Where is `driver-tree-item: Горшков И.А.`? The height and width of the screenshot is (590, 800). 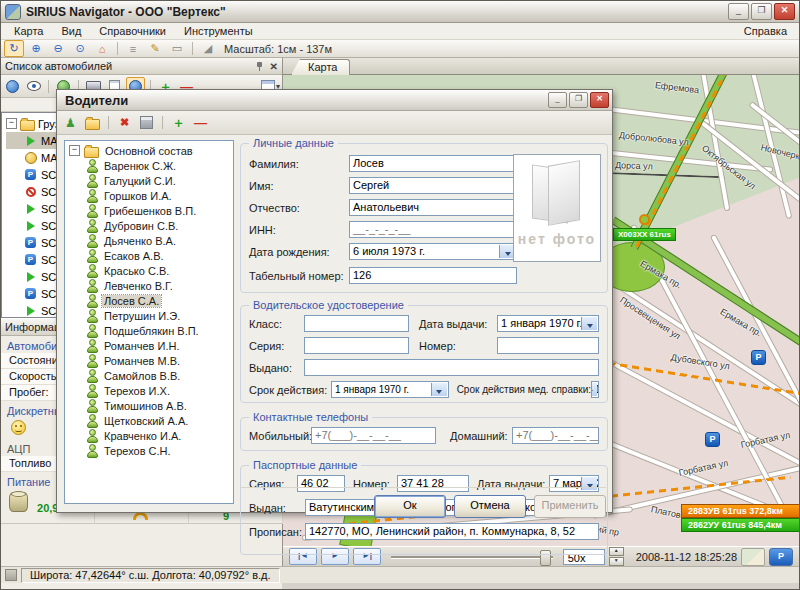 driver-tree-item: Горшков И.А. is located at coordinates (151, 196).